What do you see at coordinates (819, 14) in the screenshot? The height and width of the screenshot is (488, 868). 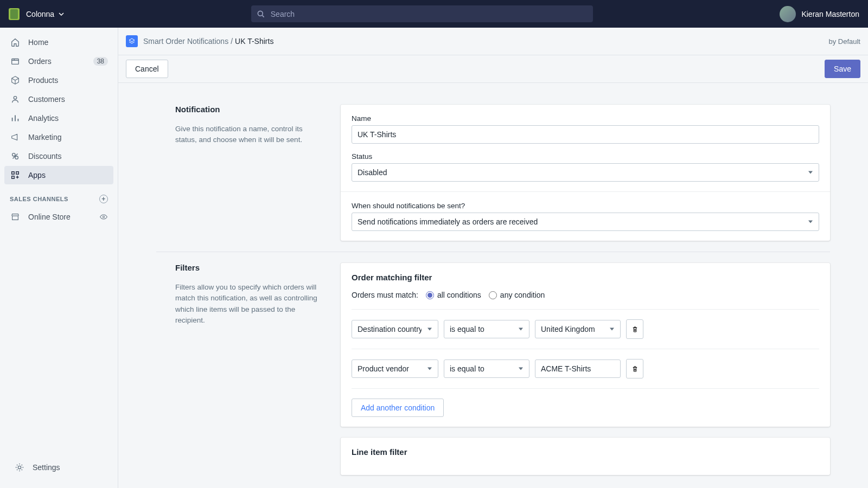 I see `user-menu: Kieran Masterton` at bounding box center [819, 14].